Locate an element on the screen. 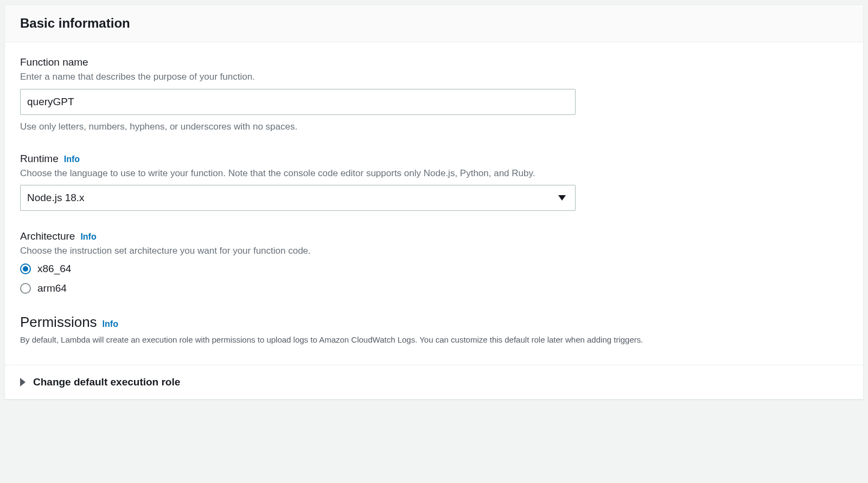 The height and width of the screenshot is (483, 868). architecture-label: Architecture is located at coordinates (48, 236).